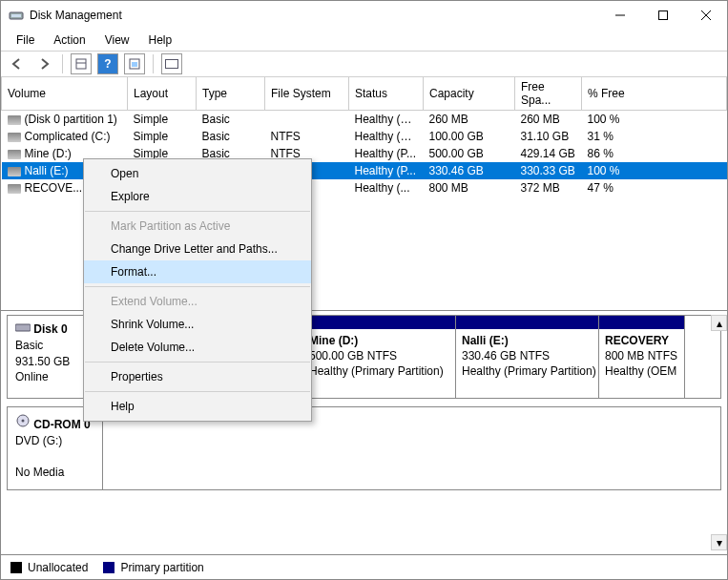 Image resolution: width=728 pixels, height=580 pixels. What do you see at coordinates (50, 329) in the screenshot?
I see `disk0-name: Disk 0` at bounding box center [50, 329].